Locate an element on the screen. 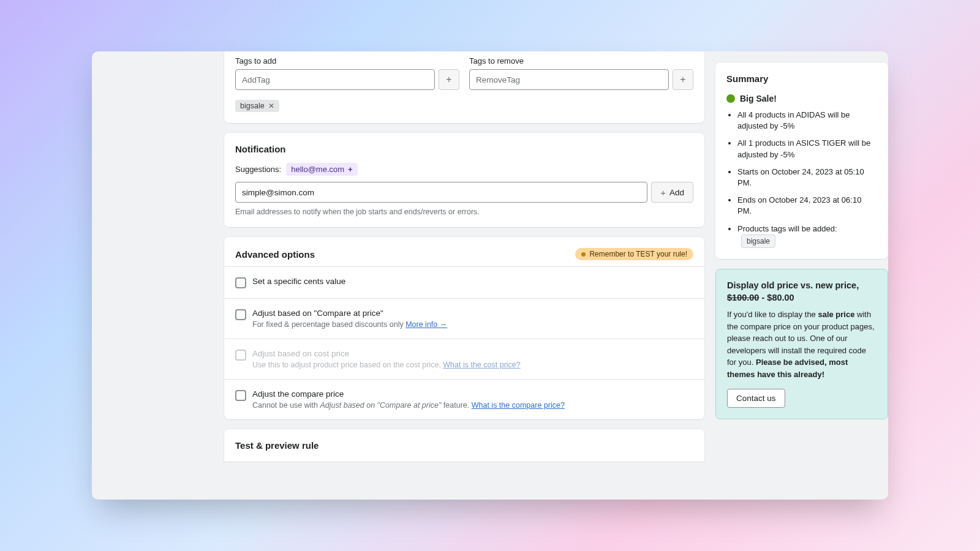  tags-to-remove-input is located at coordinates (569, 80).